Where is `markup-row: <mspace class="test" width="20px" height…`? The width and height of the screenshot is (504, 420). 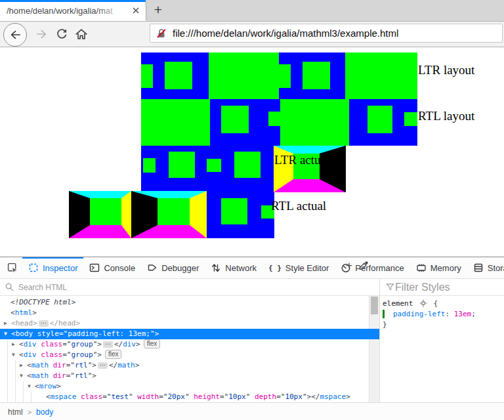
markup-row: <mspace class="test" width="20px" height… is located at coordinates (190, 397).